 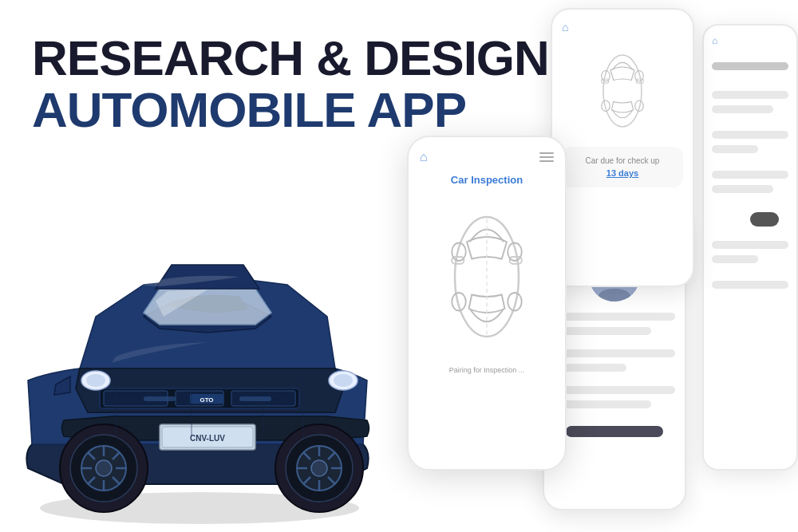 I want to click on phone-right1: ⌂ Car due for chec, so click(x=622, y=148).